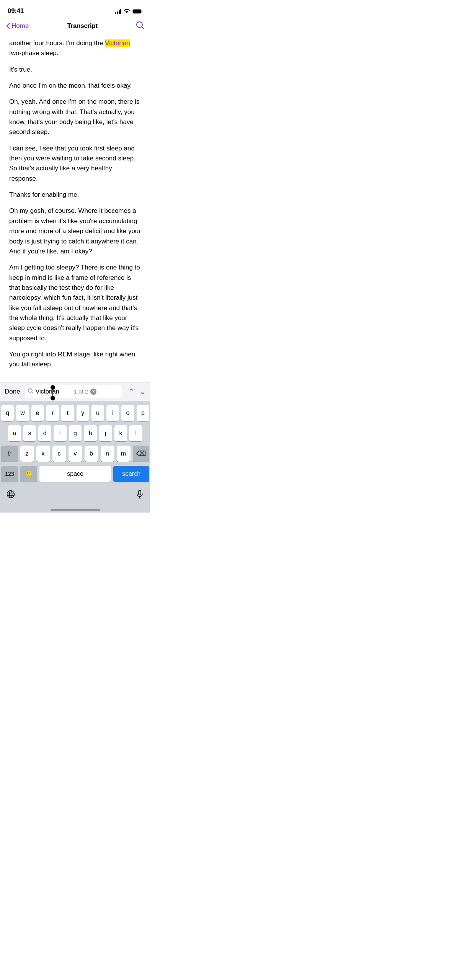 Image resolution: width=452 pixels, height=980 pixels. What do you see at coordinates (138, 11) in the screenshot?
I see `battery-icon` at bounding box center [138, 11].